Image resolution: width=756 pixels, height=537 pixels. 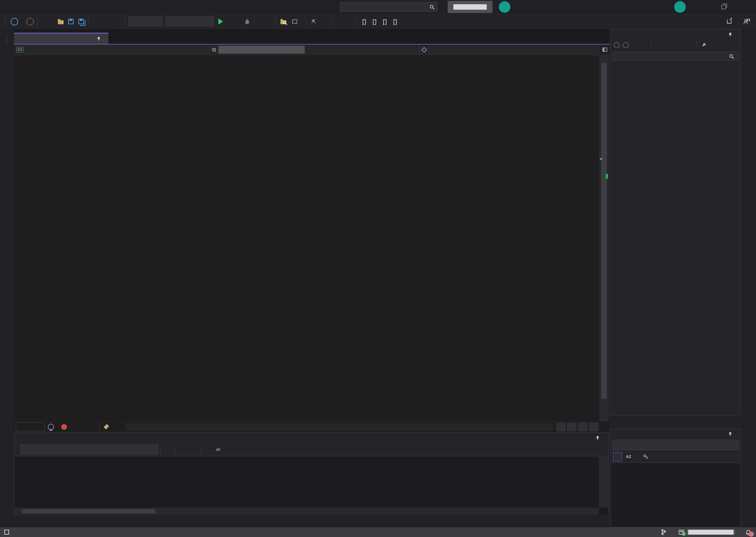 What do you see at coordinates (561, 427) in the screenshot?
I see `line-indicator` at bounding box center [561, 427].